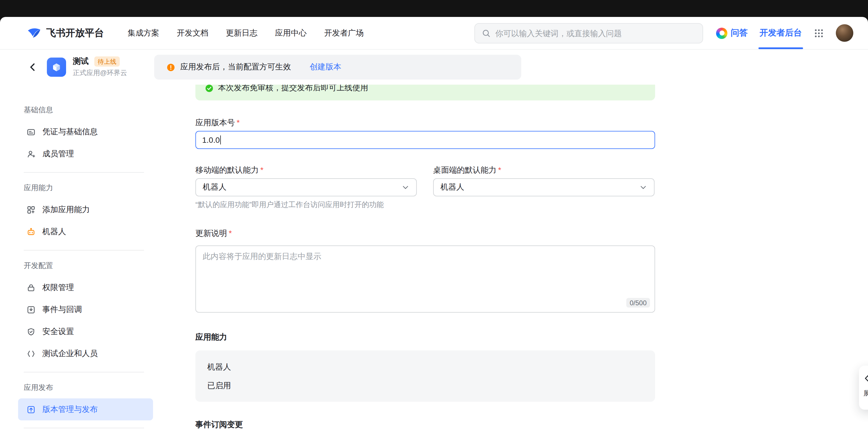 The width and height of the screenshot is (868, 439). What do you see at coordinates (57, 67) in the screenshot?
I see `app-icon` at bounding box center [57, 67].